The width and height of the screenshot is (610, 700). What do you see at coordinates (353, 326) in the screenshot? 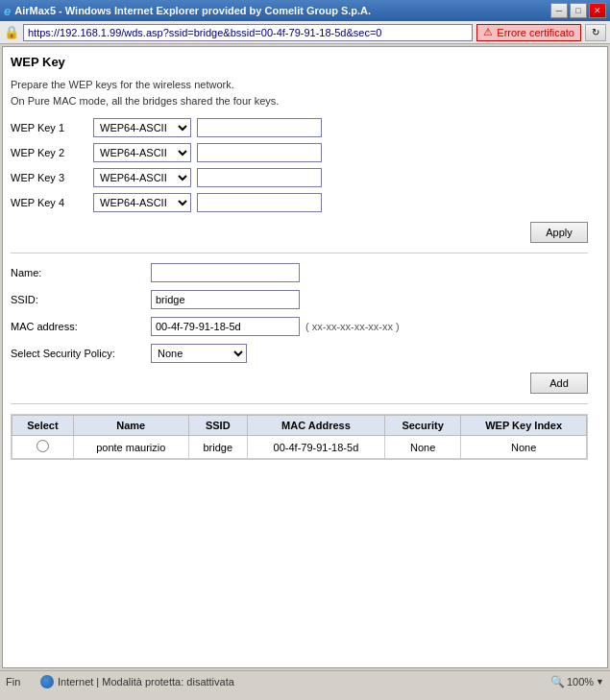
I see `mac-hint: ( xx-xx-xx-xx-xx-xx )` at bounding box center [353, 326].